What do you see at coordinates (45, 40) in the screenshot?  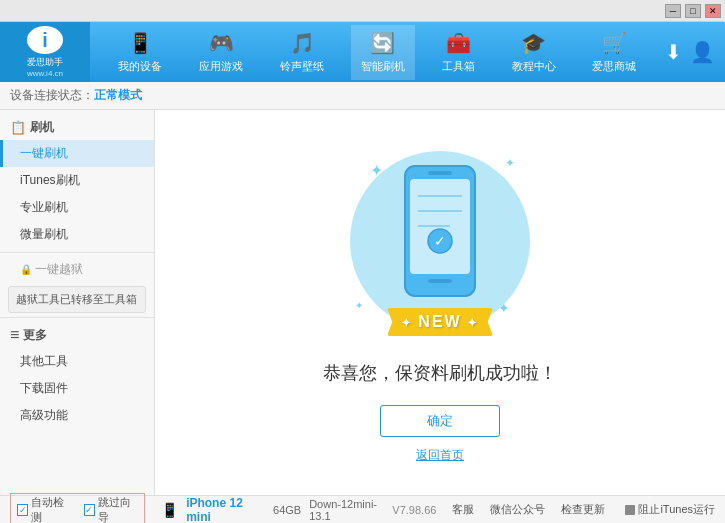 I see `logo-icon: i` at bounding box center [45, 40].